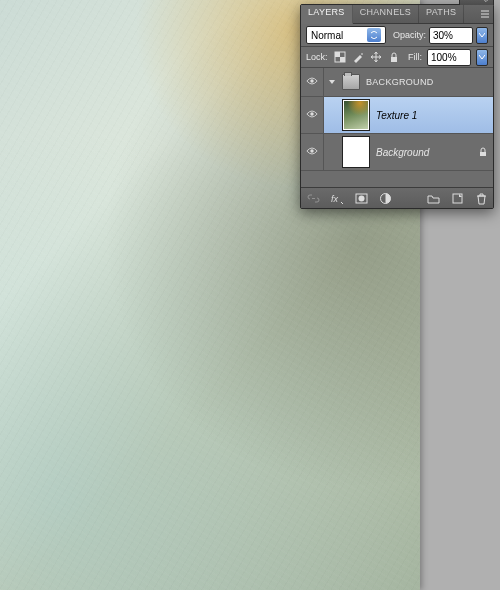 This screenshot has width=500, height=590. I want to click on blend-mode-value: Normal, so click(327, 36).